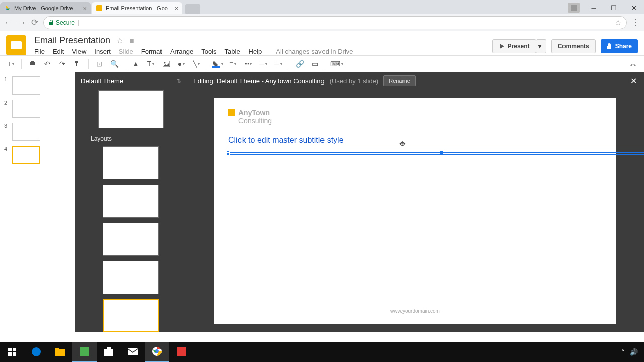 The height and width of the screenshot is (362, 644). What do you see at coordinates (132, 41) in the screenshot?
I see `folder-icon: ■` at bounding box center [132, 41].